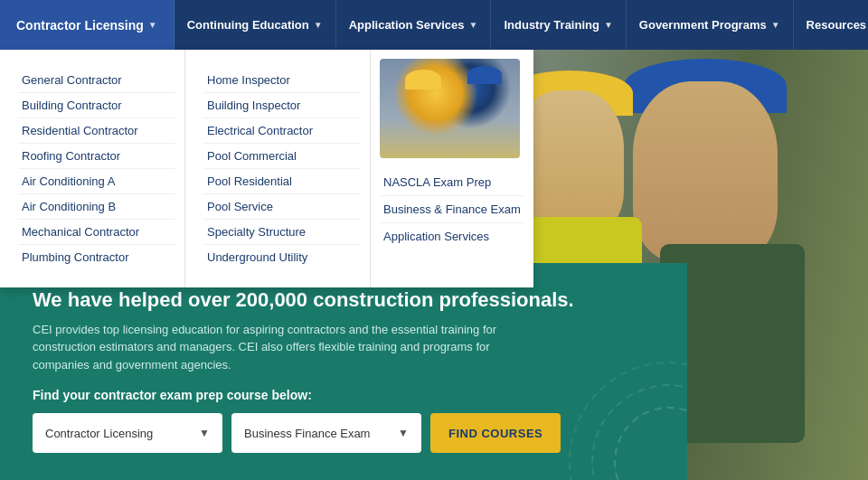  I want to click on dropdown-construction-image, so click(450, 108).